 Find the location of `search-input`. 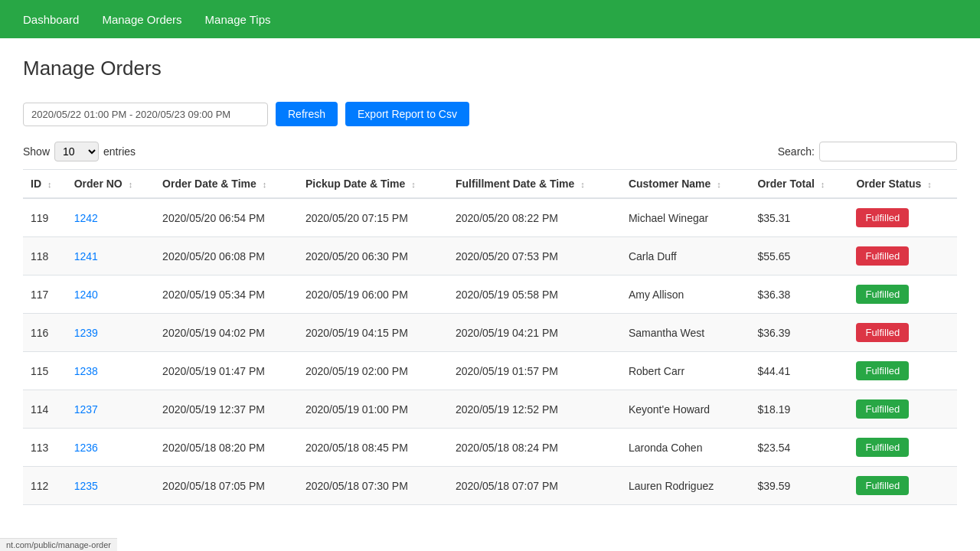

search-input is located at coordinates (888, 152).